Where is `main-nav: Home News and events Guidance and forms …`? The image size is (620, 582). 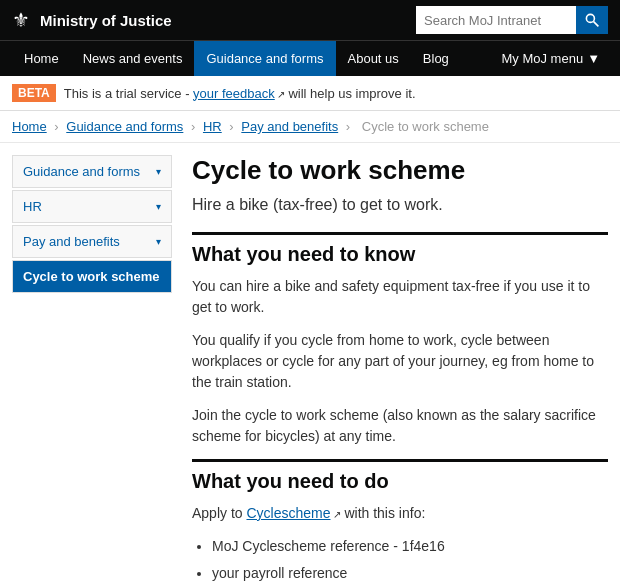
main-nav: Home News and events Guidance and forms … is located at coordinates (310, 58).